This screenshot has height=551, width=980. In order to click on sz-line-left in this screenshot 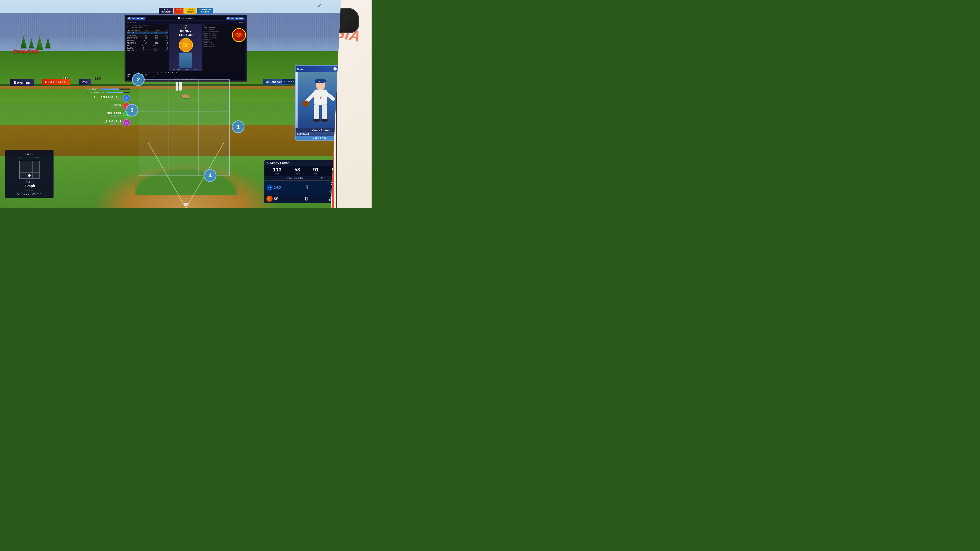, I will do `click(168, 128)`.